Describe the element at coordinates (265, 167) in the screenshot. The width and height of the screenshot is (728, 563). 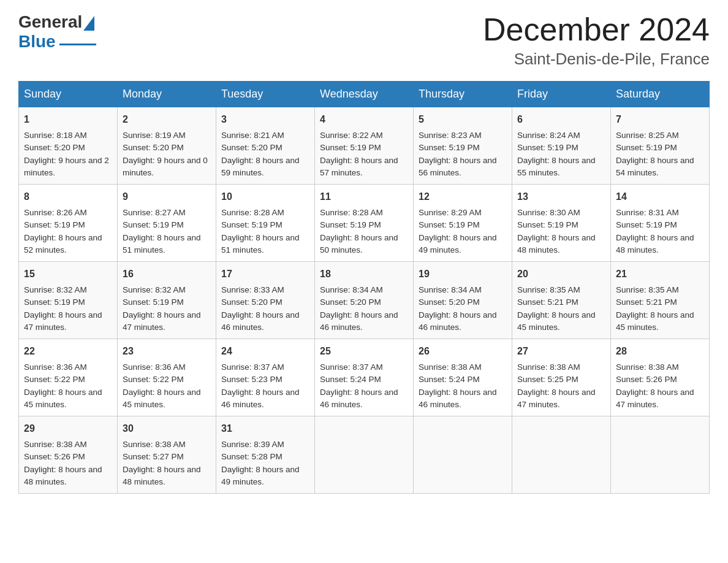
I see `daylight-text: Daylight: 8 hours and 59 minutes.` at that location.